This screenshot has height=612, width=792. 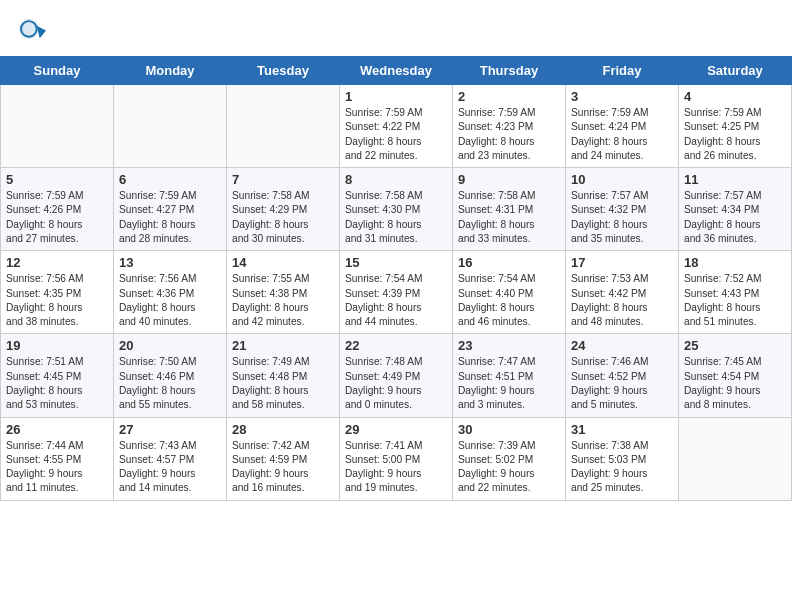 What do you see at coordinates (396, 376) in the screenshot?
I see `calendar-cell: 22Sunrise: 7:48 AM Sunset: 4:49 PM Dayli…` at bounding box center [396, 376].